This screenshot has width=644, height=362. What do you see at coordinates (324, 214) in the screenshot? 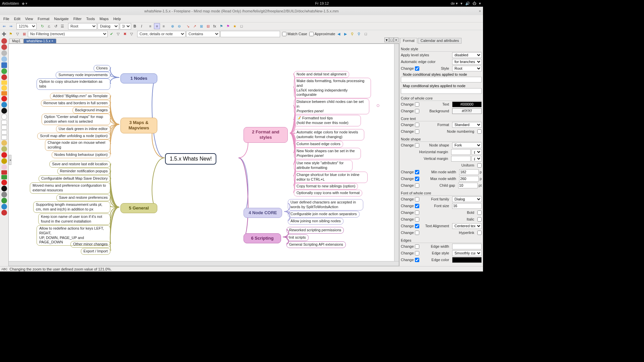
I see `child-node: Configurable join node action separators` at bounding box center [324, 214].